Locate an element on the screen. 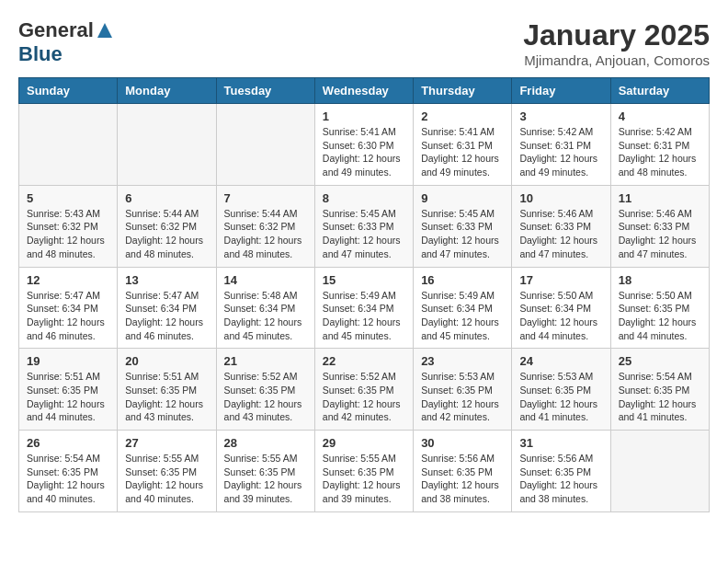 This screenshot has width=728, height=563. day-number: 28 is located at coordinates (266, 443).